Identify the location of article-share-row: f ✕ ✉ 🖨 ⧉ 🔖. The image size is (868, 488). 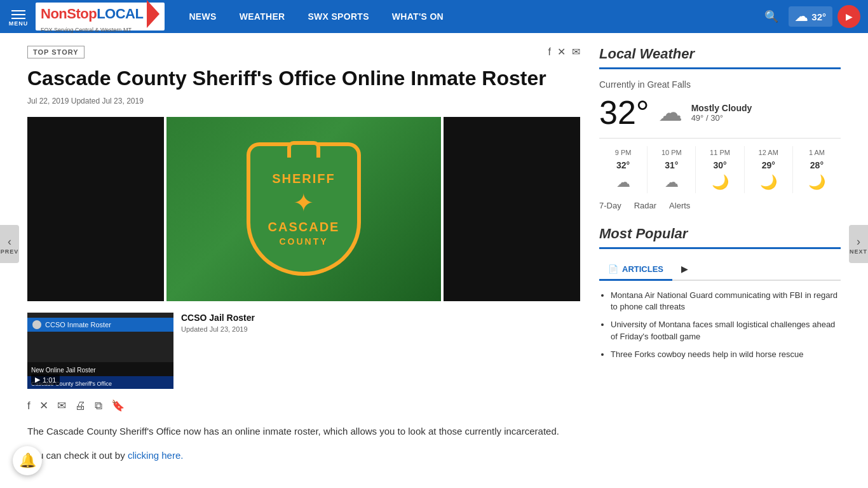
(304, 405).